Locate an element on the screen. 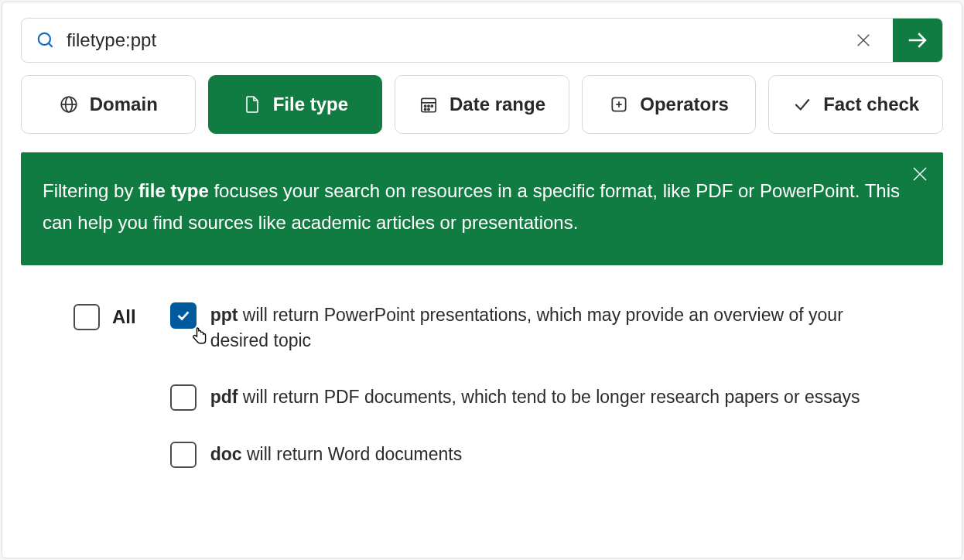 The image size is (964, 560). filter-domain-label: Domain is located at coordinates (124, 104).